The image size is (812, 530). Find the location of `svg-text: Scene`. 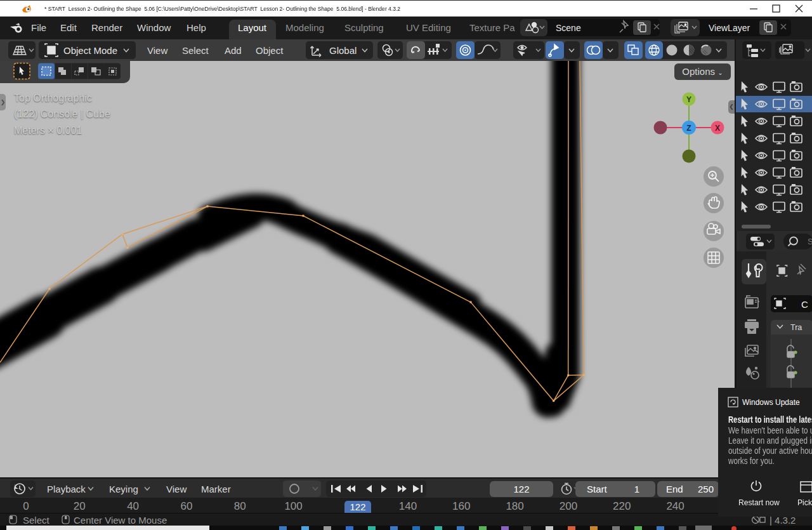

svg-text: Scene is located at coordinates (568, 28).